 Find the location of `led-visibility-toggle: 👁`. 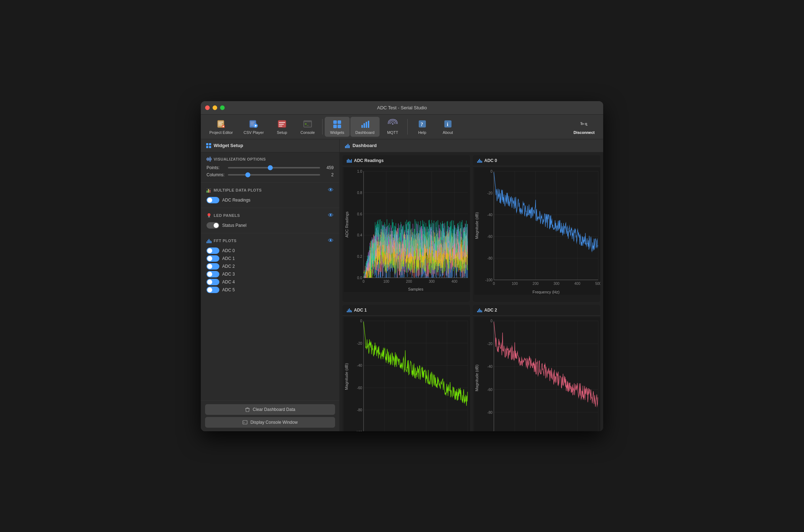

led-visibility-toggle: 👁 is located at coordinates (331, 215).